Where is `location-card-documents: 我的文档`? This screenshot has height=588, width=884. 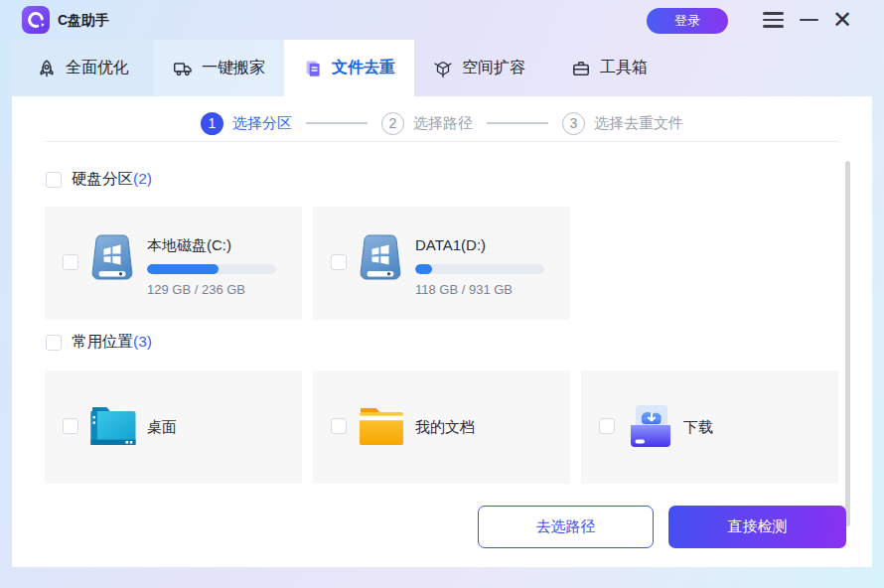
location-card-documents: 我的文档 is located at coordinates (441, 427).